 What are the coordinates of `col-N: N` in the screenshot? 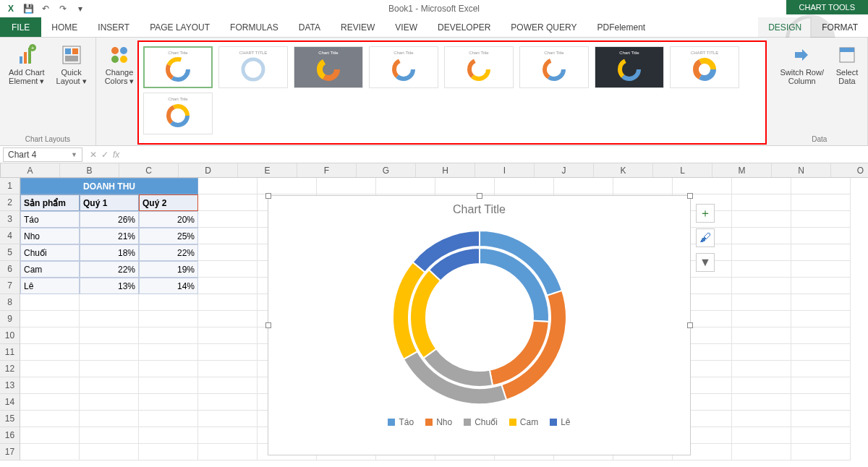 It's located at (801, 171).